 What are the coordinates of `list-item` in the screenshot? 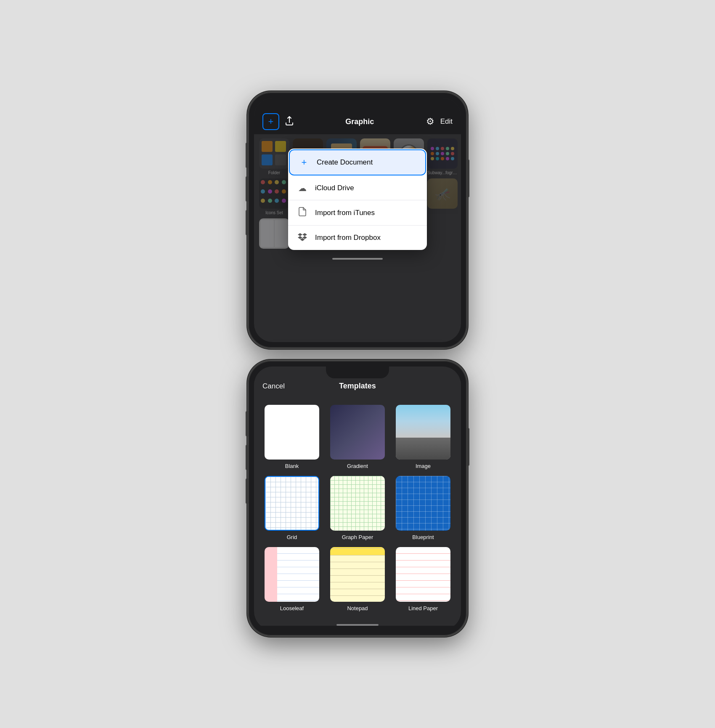 It's located at (274, 234).